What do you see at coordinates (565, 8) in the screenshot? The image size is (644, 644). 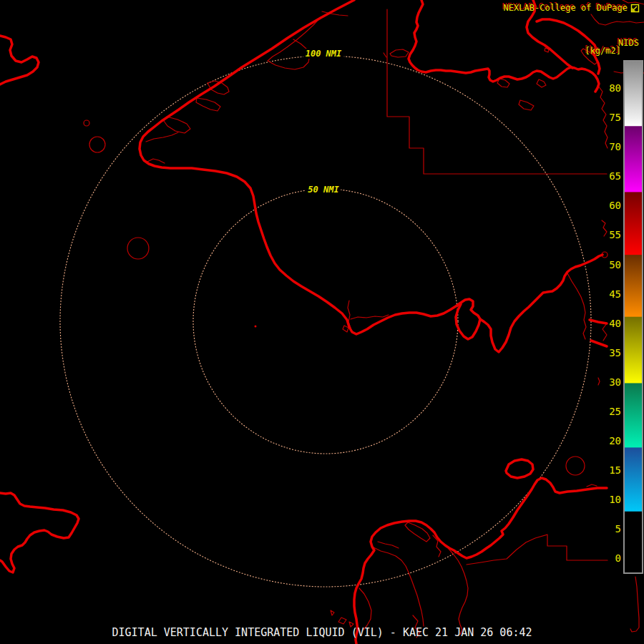 I see `brand-text: NEXLAB-College of DuPage` at bounding box center [565, 8].